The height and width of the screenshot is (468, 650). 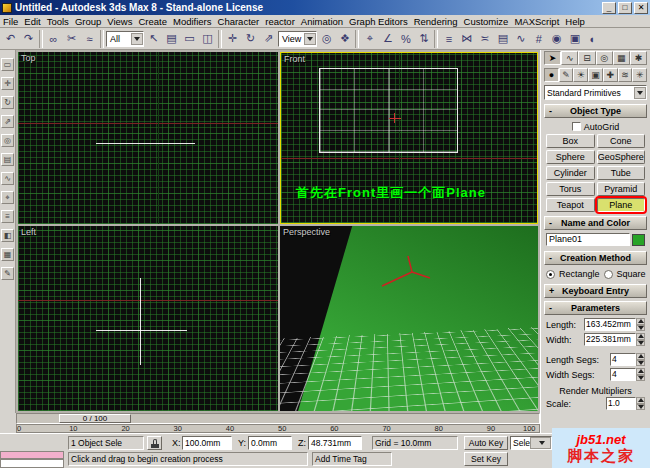 What do you see at coordinates (604, 58) in the screenshot?
I see `motion-tab: ◎` at bounding box center [604, 58].